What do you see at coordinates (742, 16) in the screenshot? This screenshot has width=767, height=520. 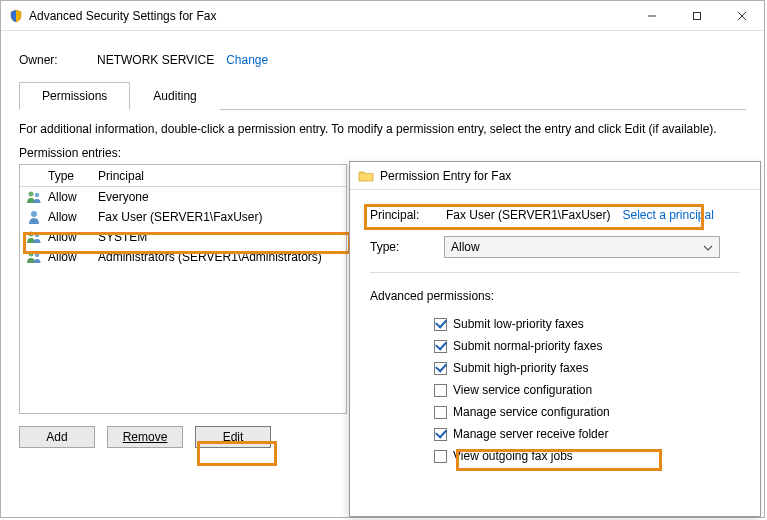 I see `close-button` at bounding box center [742, 16].